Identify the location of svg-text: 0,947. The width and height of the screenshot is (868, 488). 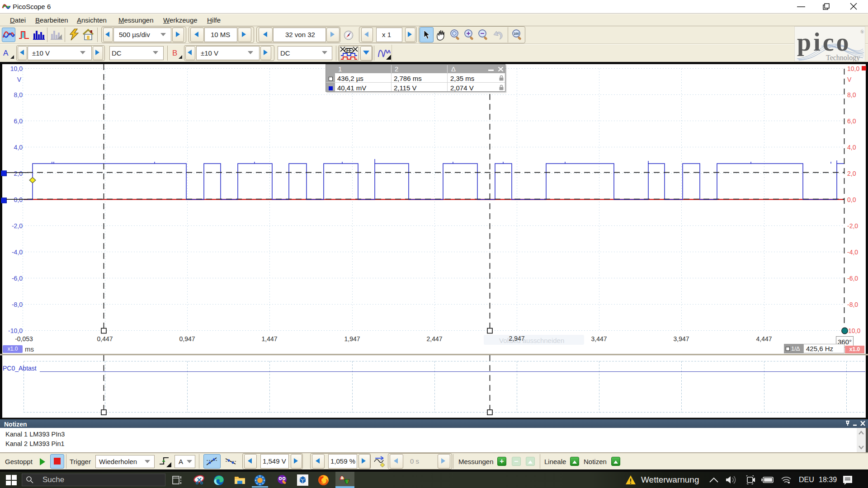
(187, 339).